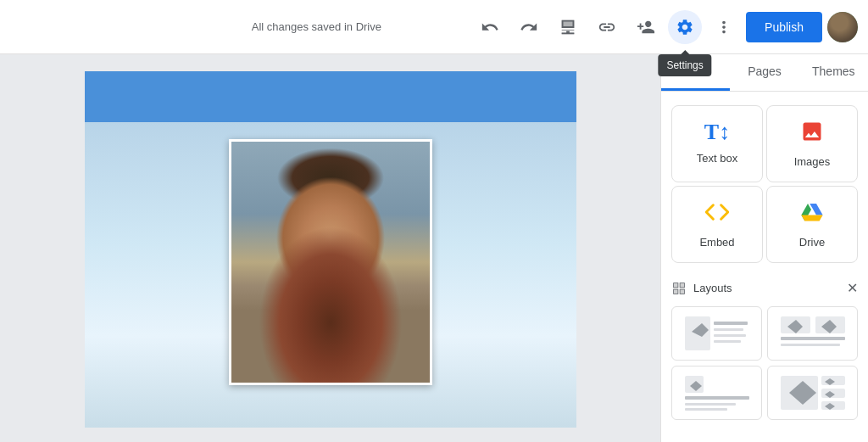 Image resolution: width=868 pixels, height=442 pixels. What do you see at coordinates (717, 144) in the screenshot?
I see `insert-text-box: T↕ Text box` at bounding box center [717, 144].